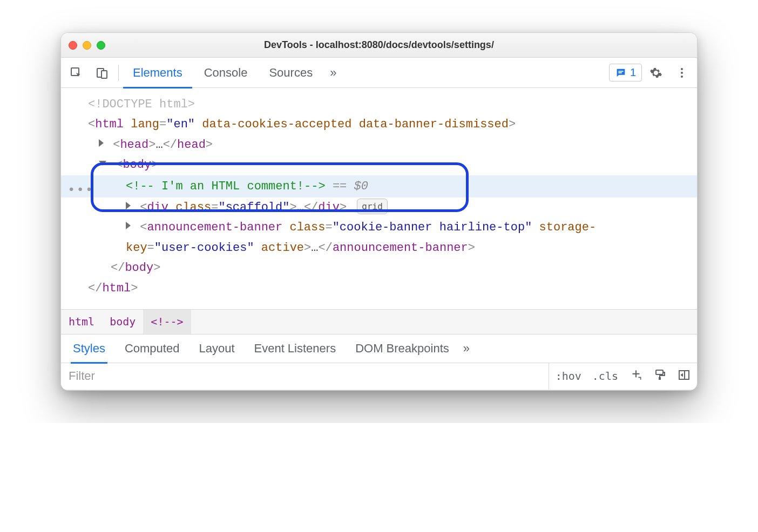 The width and height of the screenshot is (758, 532). What do you see at coordinates (216, 349) in the screenshot?
I see `subtab-layout: Layout` at bounding box center [216, 349].